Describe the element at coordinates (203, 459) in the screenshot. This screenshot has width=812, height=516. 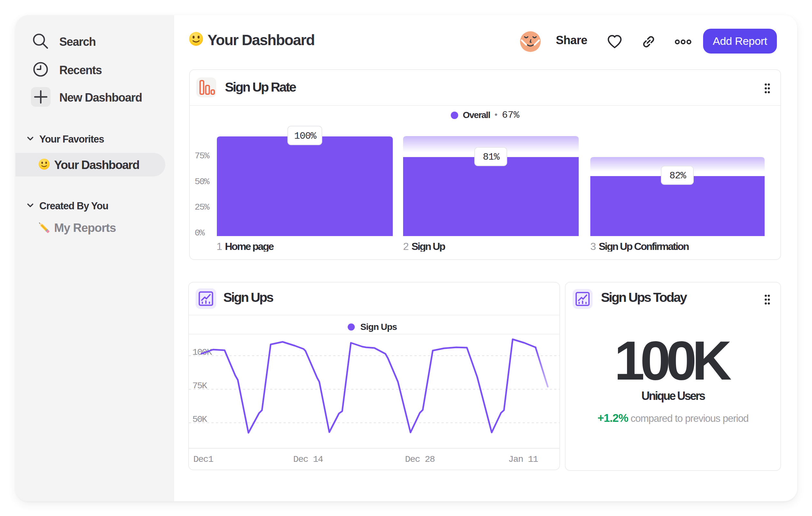
I see `svg-text: Dec1` at that location.